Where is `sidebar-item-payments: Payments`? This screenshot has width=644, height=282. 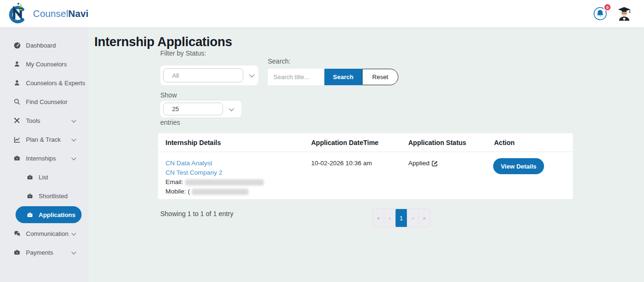 sidebar-item-payments: Payments is located at coordinates (44, 252).